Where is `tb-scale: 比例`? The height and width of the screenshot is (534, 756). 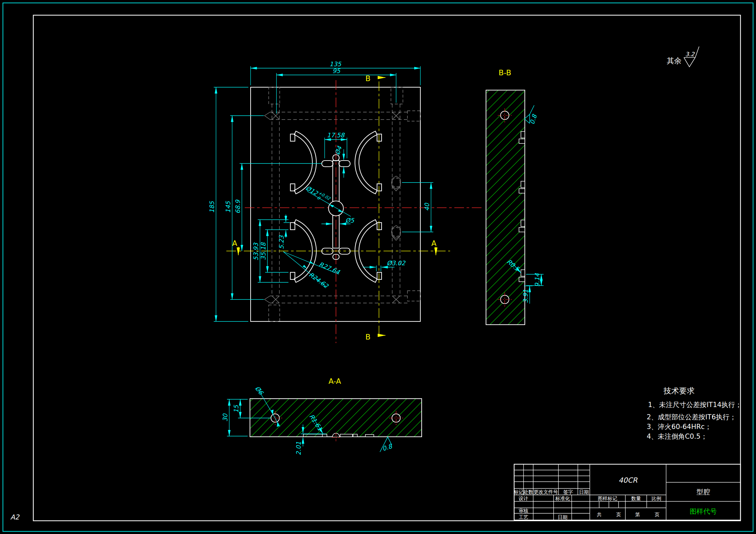
tb-scale: 比例 is located at coordinates (657, 498).